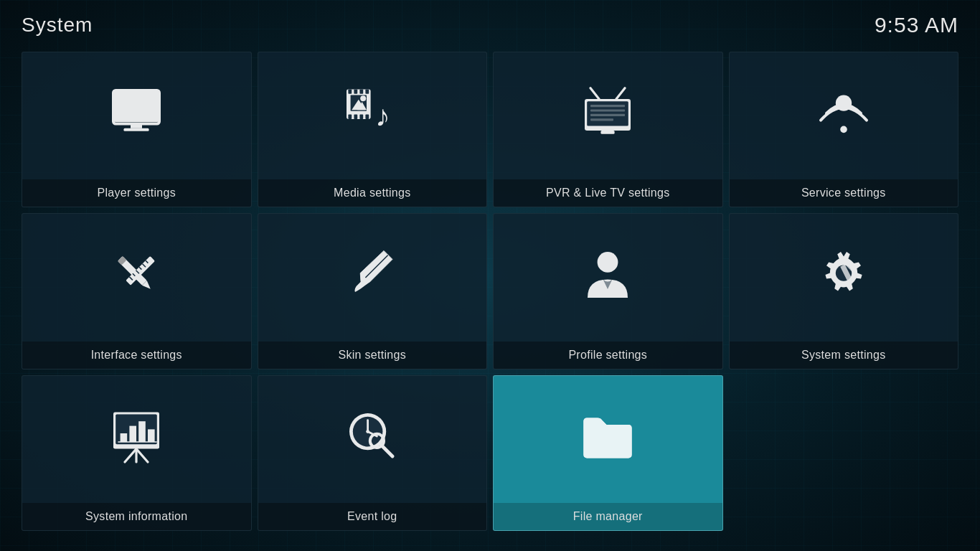 The width and height of the screenshot is (980, 551). What do you see at coordinates (136, 129) in the screenshot?
I see `player-settings-tile: Player settings` at bounding box center [136, 129].